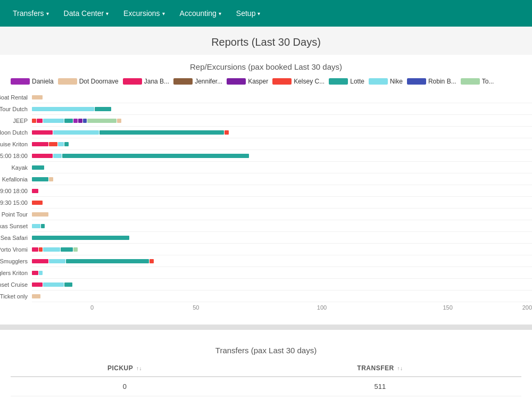 The width and height of the screenshot is (532, 399). I want to click on chart-row: Sea Safari, so click(282, 238).